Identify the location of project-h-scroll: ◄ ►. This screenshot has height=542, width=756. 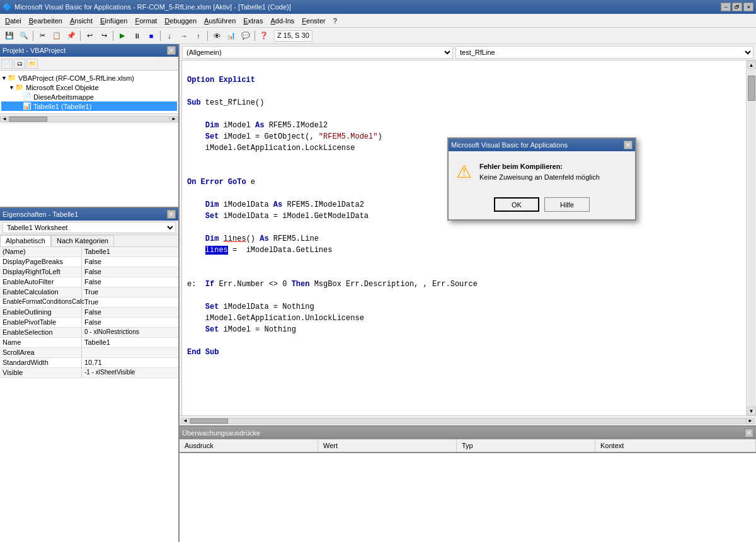
(89, 118).